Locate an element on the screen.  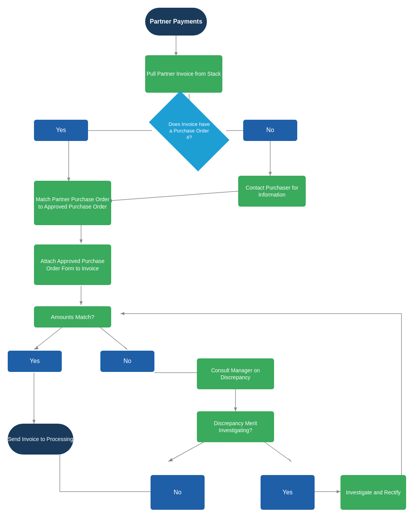
no1-node: No is located at coordinates (270, 131).